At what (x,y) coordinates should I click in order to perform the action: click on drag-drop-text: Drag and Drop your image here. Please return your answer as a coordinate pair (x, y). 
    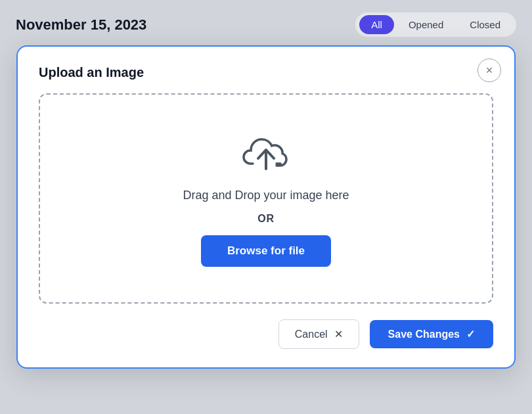
    Looking at the image, I should click on (265, 196).